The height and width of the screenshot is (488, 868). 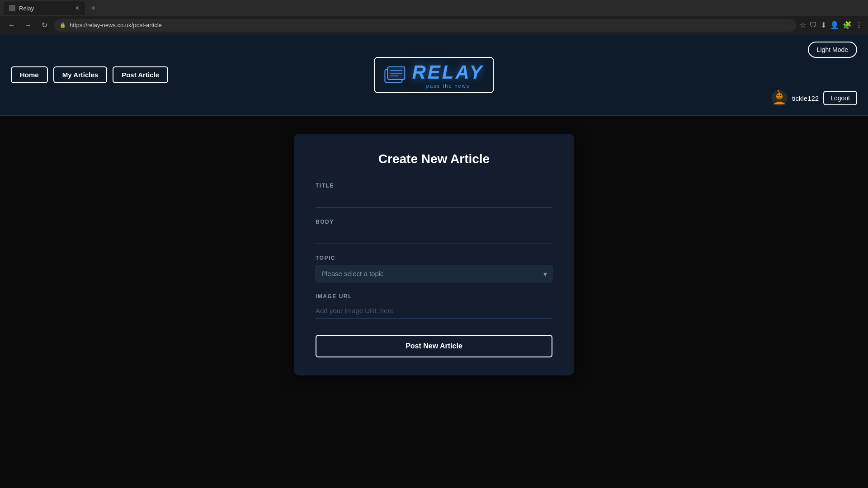 What do you see at coordinates (26, 8) in the screenshot?
I see `tab-title: Relay` at bounding box center [26, 8].